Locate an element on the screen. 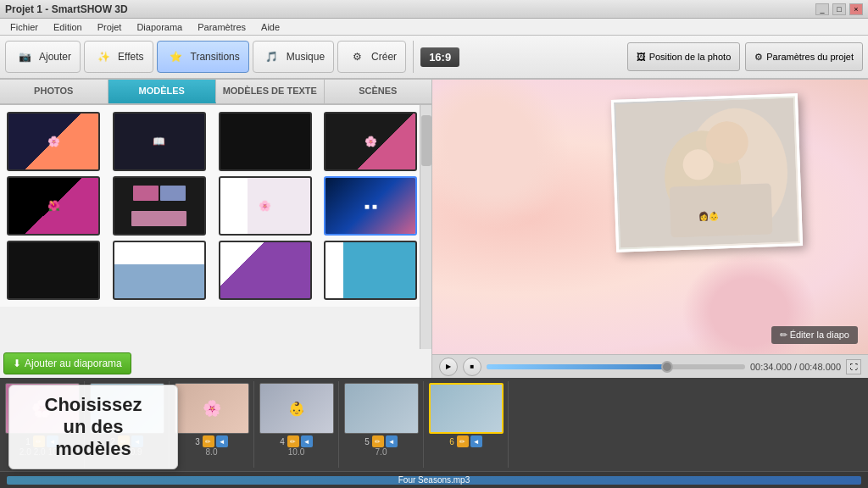  transport-bar: ▶ ■ 00:34.000 / 00:48.000 ⛶ is located at coordinates (650, 366).